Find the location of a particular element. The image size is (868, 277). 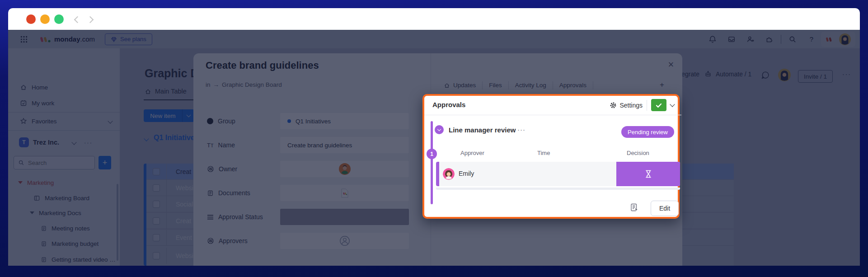

approvals-panel-title: Approvals is located at coordinates (449, 105).